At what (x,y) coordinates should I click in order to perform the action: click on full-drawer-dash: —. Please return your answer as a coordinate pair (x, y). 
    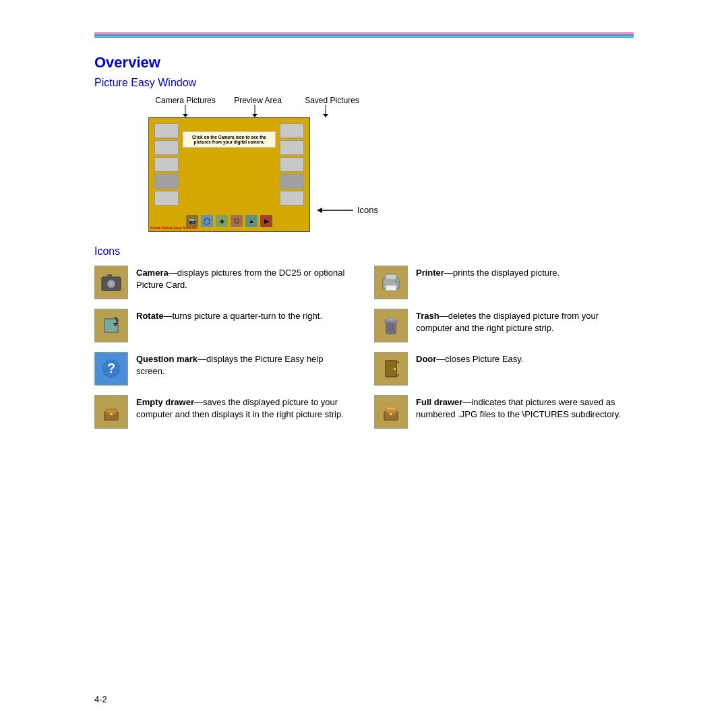
    Looking at the image, I should click on (466, 402).